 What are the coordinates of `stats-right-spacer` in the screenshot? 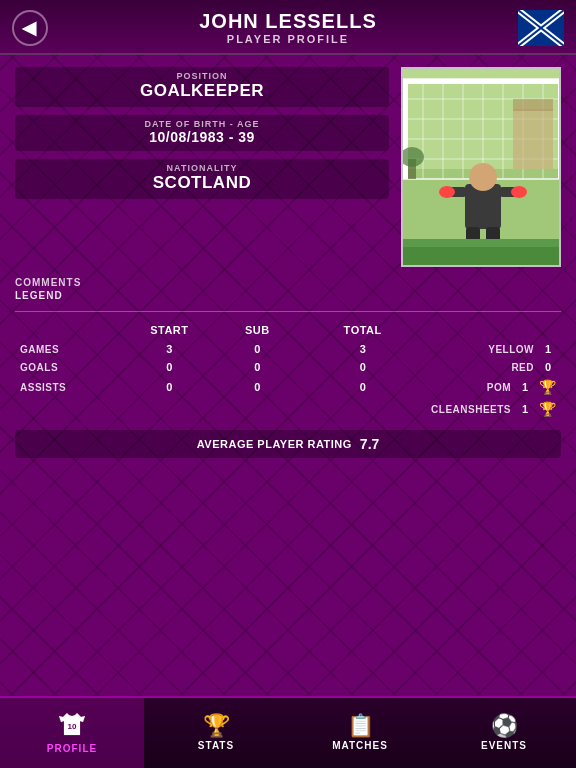 It's located at (490, 330).